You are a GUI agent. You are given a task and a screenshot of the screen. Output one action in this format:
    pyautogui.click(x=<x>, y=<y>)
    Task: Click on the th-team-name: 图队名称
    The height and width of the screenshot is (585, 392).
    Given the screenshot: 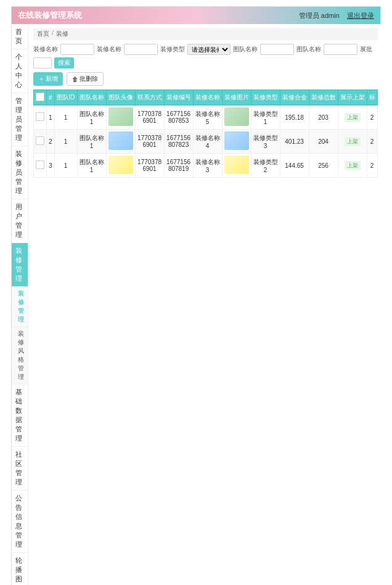 What is the action you would take?
    pyautogui.click(x=91, y=98)
    